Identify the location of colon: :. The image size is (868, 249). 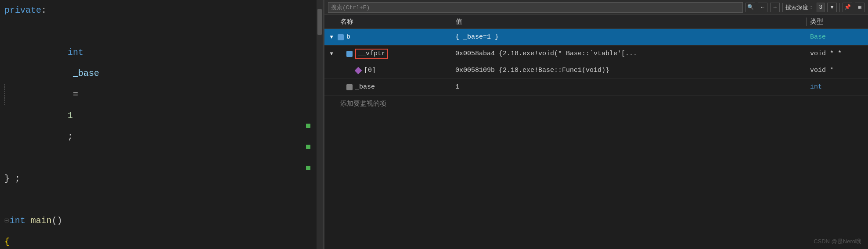
(44, 11).